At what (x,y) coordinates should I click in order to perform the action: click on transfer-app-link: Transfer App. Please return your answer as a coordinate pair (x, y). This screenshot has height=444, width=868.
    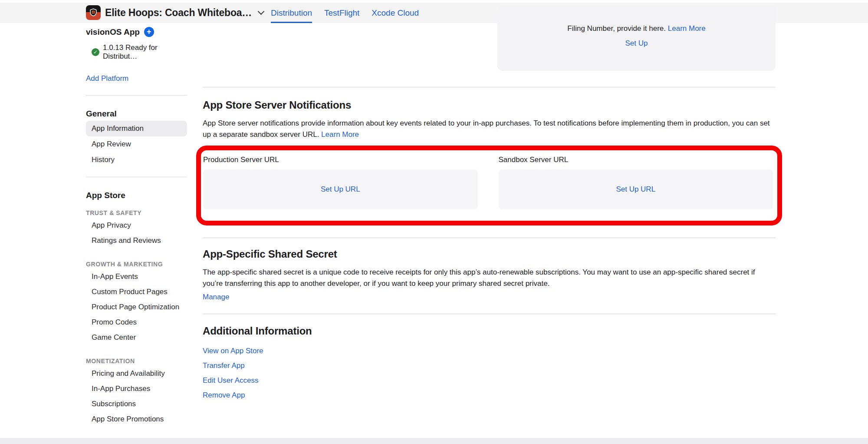
    Looking at the image, I should click on (224, 366).